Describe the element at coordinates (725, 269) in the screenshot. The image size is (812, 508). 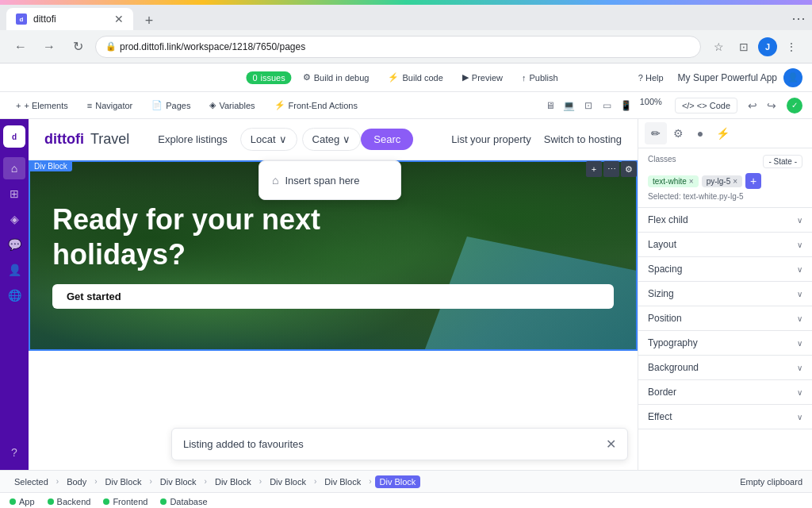
I see `spacing-header: Spacing ∨` at that location.